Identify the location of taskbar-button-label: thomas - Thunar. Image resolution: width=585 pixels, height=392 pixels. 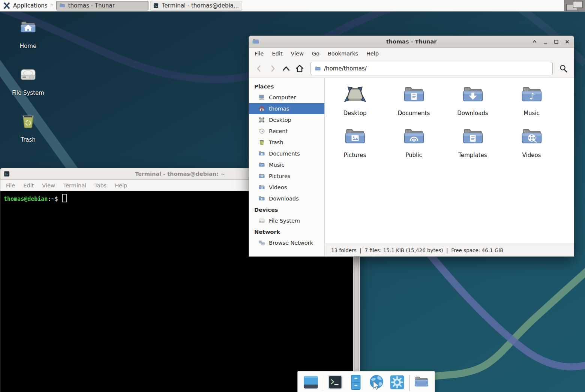
(92, 6).